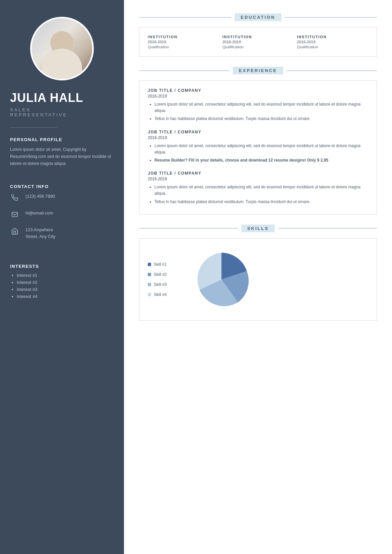 The image size is (392, 554). Describe the element at coordinates (41, 233) in the screenshot. I see `address-value: 123 Anywhere Street, Any City` at that location.